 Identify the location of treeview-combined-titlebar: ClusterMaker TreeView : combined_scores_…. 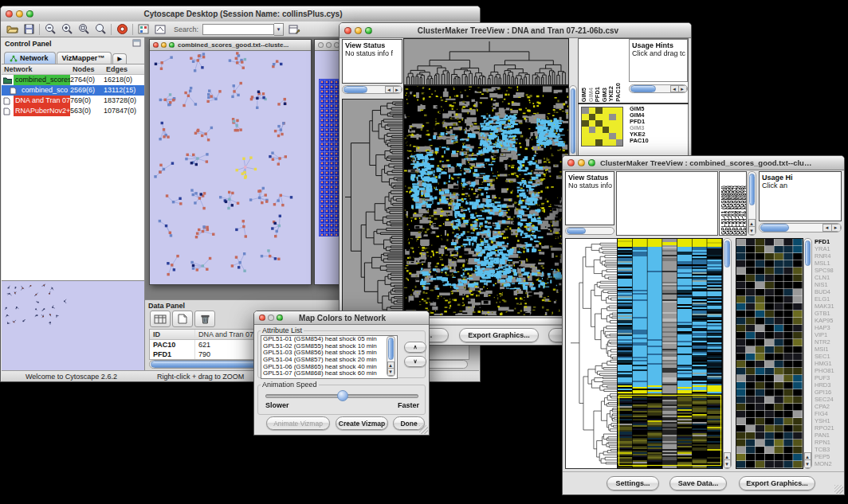
(703, 163).